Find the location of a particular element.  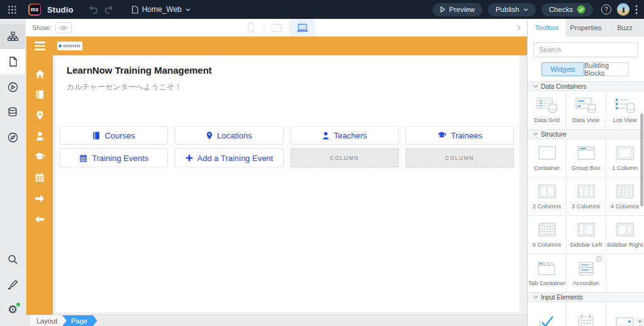

help-icon: ? is located at coordinates (606, 9).